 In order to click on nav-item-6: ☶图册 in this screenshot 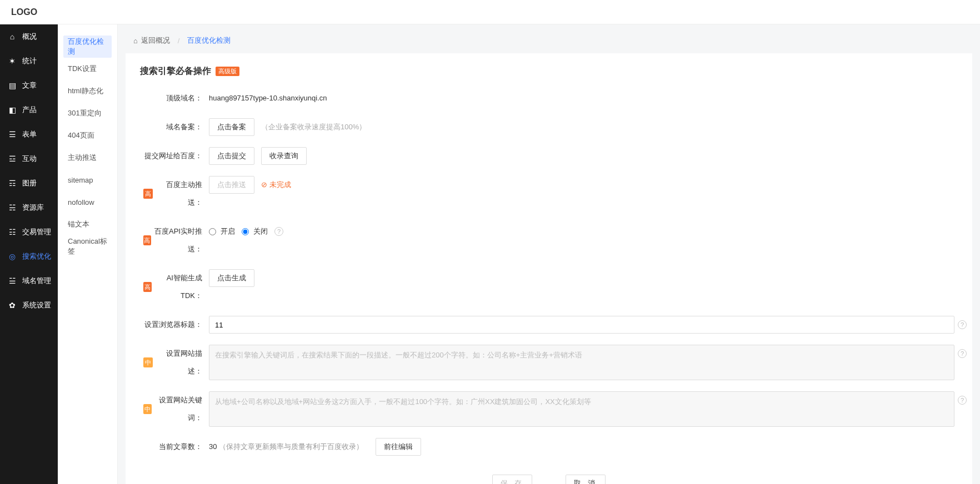, I will do `click(29, 183)`.